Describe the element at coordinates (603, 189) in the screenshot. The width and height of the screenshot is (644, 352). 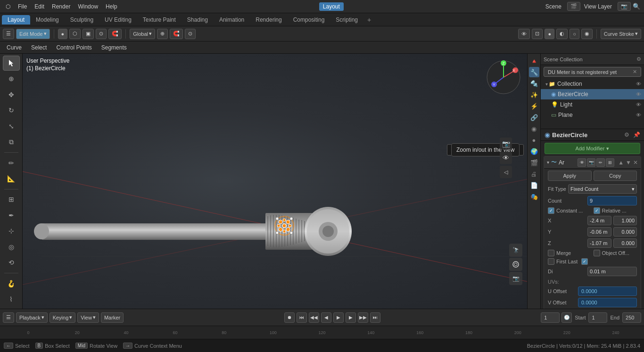
I see `fit-type-selector: Fixed Count ▾` at that location.